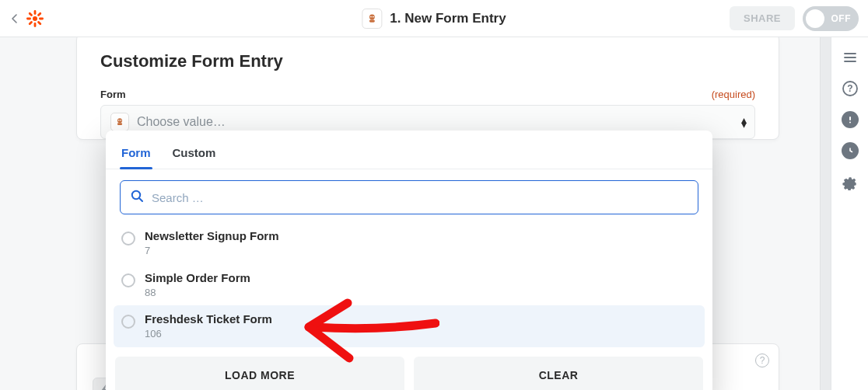  Describe the element at coordinates (198, 278) in the screenshot. I see `option-title: Simple Order Form` at that location.